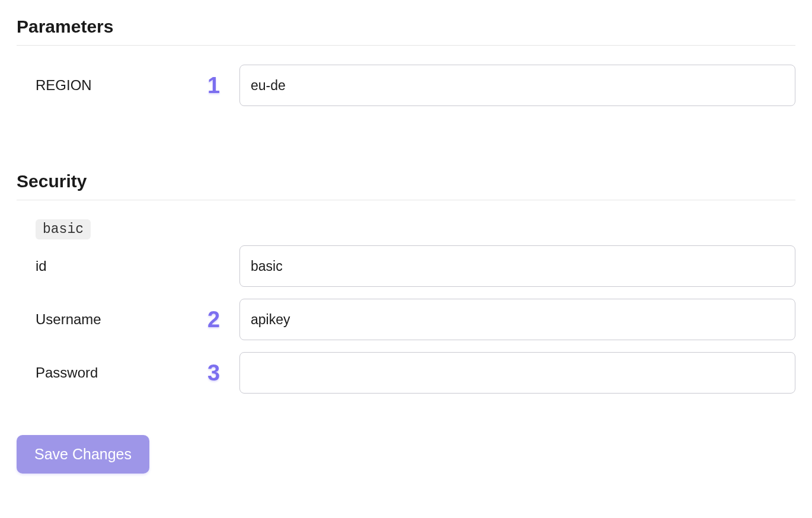  What do you see at coordinates (517, 319) in the screenshot?
I see `username-input` at bounding box center [517, 319].